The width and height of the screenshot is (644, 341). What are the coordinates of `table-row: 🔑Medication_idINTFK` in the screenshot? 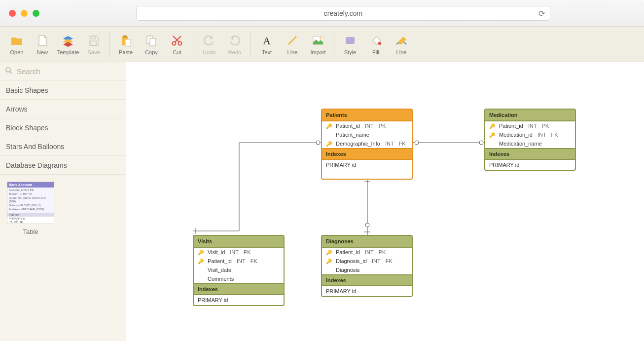 It's located at (530, 135).